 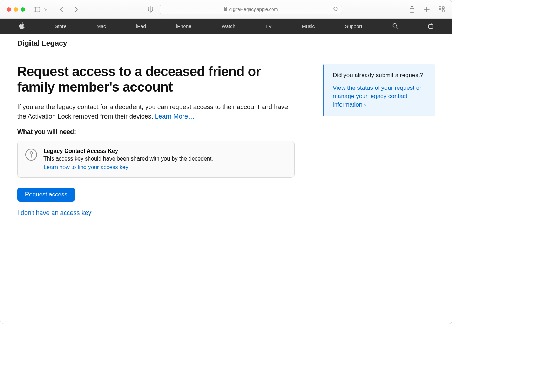 I want to click on share-icon, so click(x=412, y=9).